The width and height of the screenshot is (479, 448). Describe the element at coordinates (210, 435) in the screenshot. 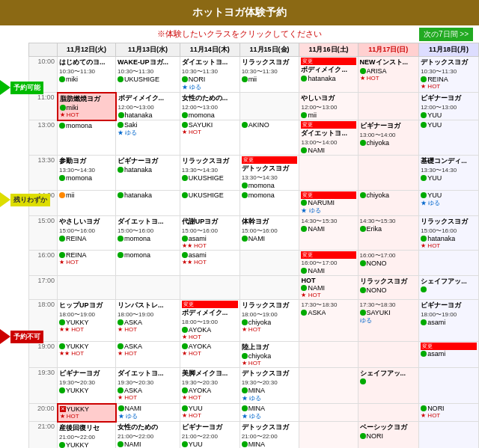

I see `schedule-cell: ビギナーヨガ21:00〜22:00YUU` at that location.